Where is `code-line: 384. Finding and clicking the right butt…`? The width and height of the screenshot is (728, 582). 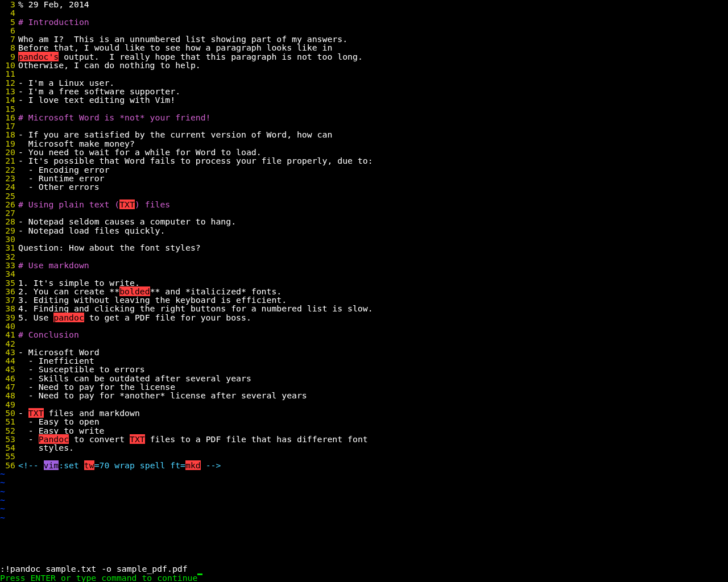
code-line: 384. Finding and clicking the right butt… is located at coordinates (364, 308).